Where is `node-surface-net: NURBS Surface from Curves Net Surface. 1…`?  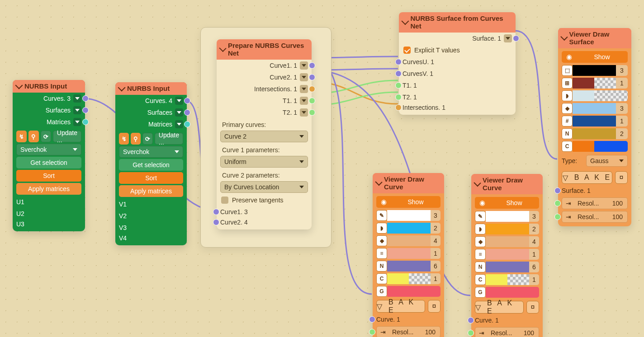
node-surface-net: NURBS Surface from Curves Net Surface. 1… is located at coordinates (457, 63).